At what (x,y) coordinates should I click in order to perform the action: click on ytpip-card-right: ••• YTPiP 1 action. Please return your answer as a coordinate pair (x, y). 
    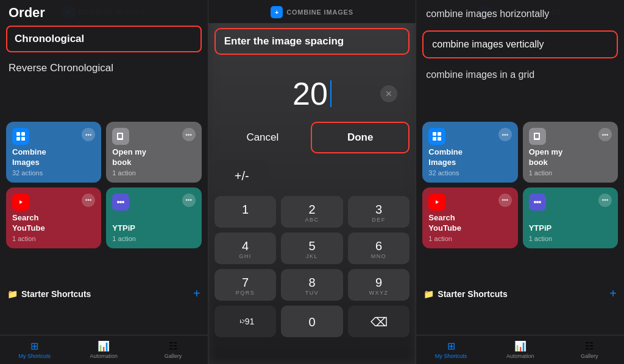
    Looking at the image, I should click on (570, 218).